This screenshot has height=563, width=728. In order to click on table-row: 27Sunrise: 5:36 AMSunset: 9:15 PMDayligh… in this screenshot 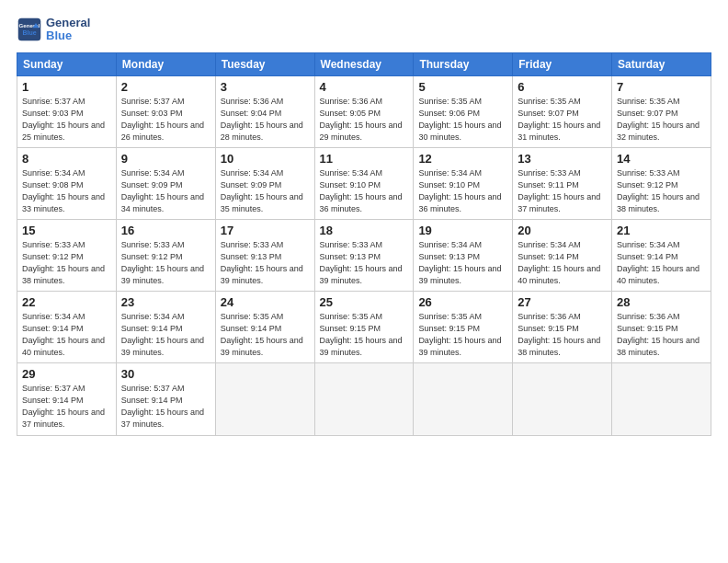, I will do `click(563, 327)`.